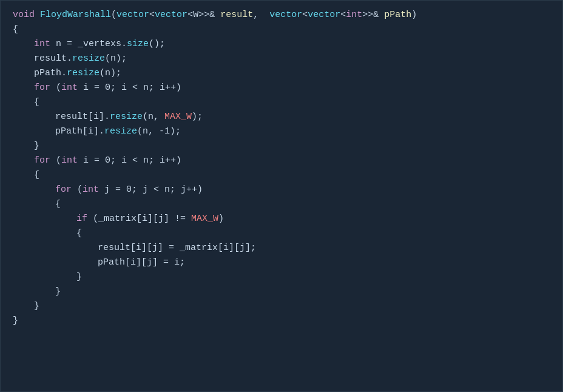 This screenshot has width=563, height=392. What do you see at coordinates (282, 219) in the screenshot?
I see `code-line: if (_matrix[i][j] != MAX_W)` at bounding box center [282, 219].